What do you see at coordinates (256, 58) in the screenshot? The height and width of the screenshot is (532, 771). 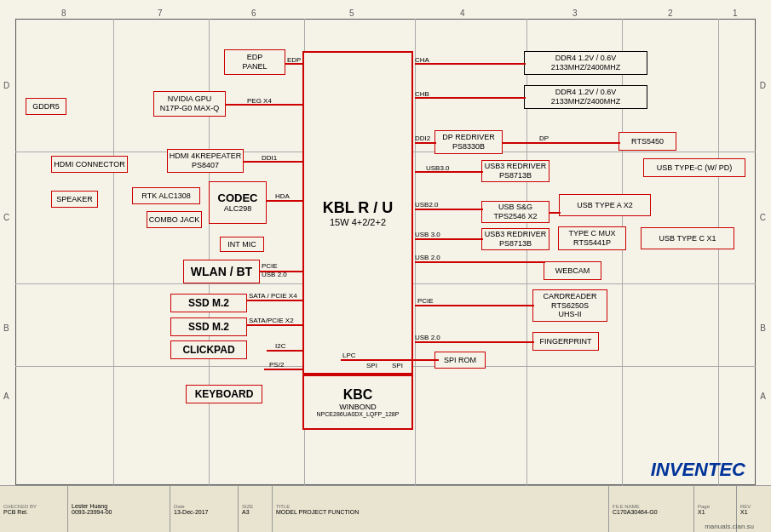 I see `edp-panel-label: EDP` at bounding box center [256, 58].